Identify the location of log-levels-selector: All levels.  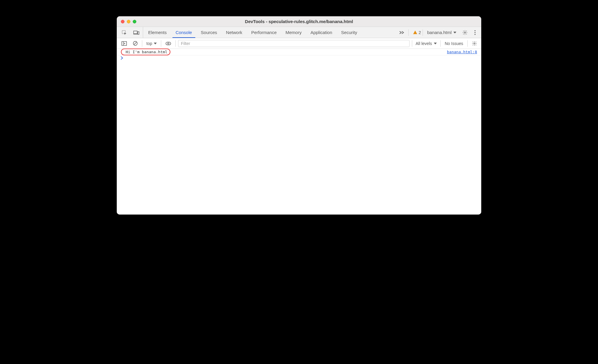
(426, 44).